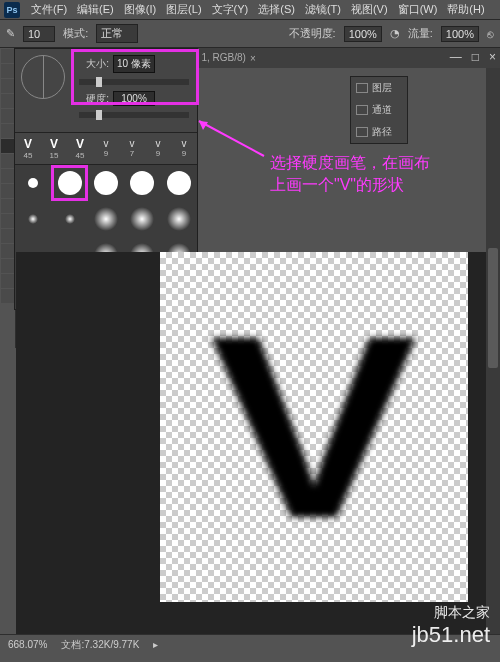 This screenshot has width=500, height=662. I want to click on menu-select: 选择(S), so click(276, 10).